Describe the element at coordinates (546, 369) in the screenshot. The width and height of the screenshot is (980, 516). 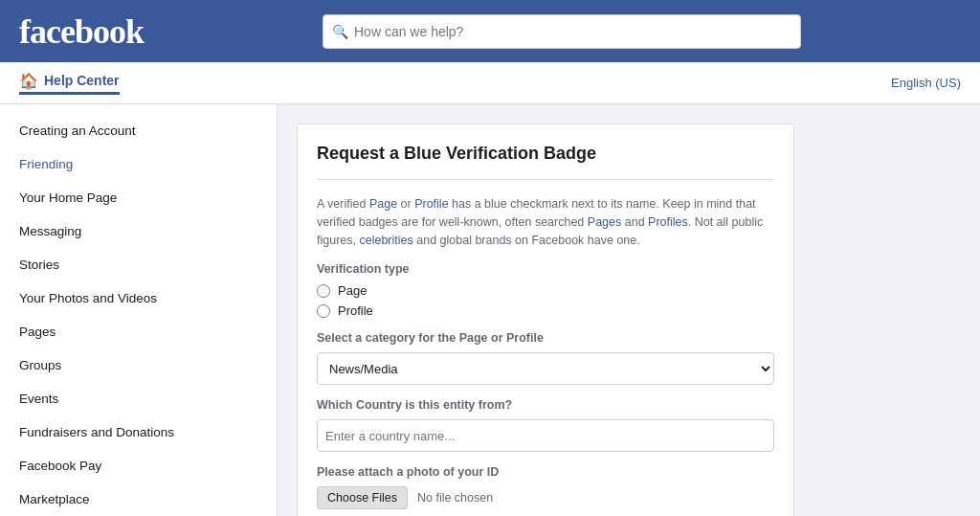
I see `category-select: News/Media Government Music Sports Enter…` at that location.